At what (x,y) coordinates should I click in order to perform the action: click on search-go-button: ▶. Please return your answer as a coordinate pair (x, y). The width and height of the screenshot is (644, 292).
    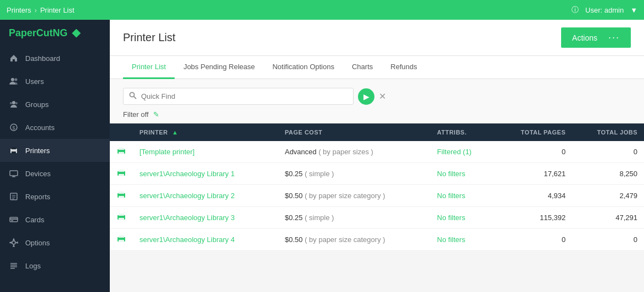
    Looking at the image, I should click on (366, 97).